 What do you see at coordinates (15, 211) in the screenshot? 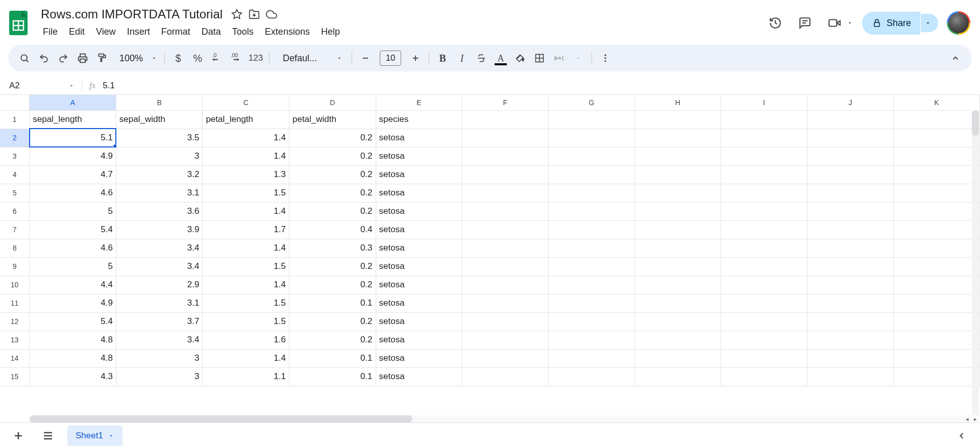
I see `row-header-6: 6` at bounding box center [15, 211].